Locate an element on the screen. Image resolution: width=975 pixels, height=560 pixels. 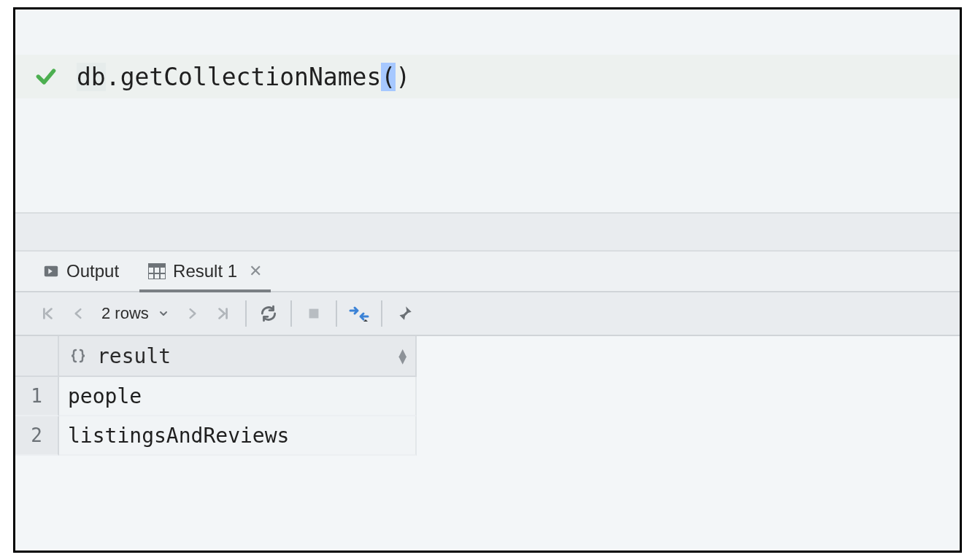
compare-icon is located at coordinates (359, 314).